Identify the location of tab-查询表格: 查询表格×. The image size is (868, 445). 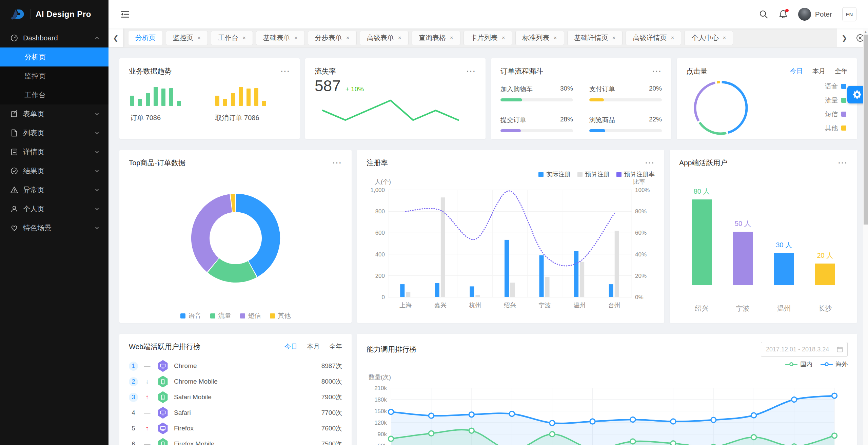
(436, 38).